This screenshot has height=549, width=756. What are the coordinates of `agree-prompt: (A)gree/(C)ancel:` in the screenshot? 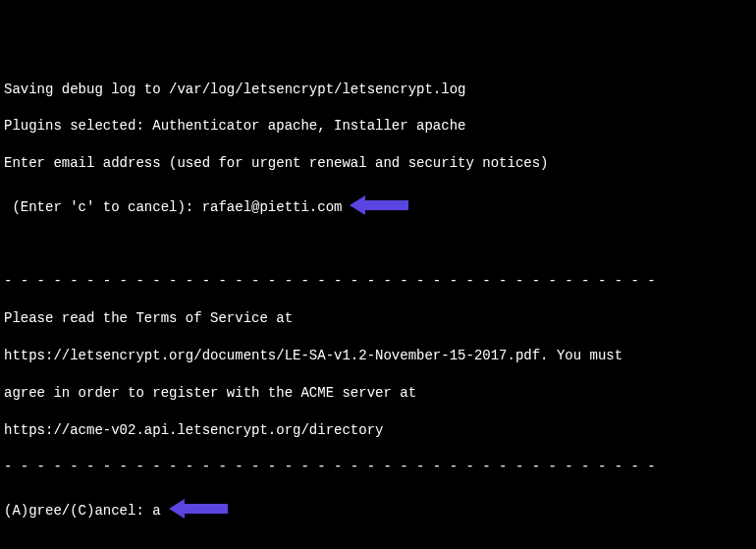 It's located at (79, 511).